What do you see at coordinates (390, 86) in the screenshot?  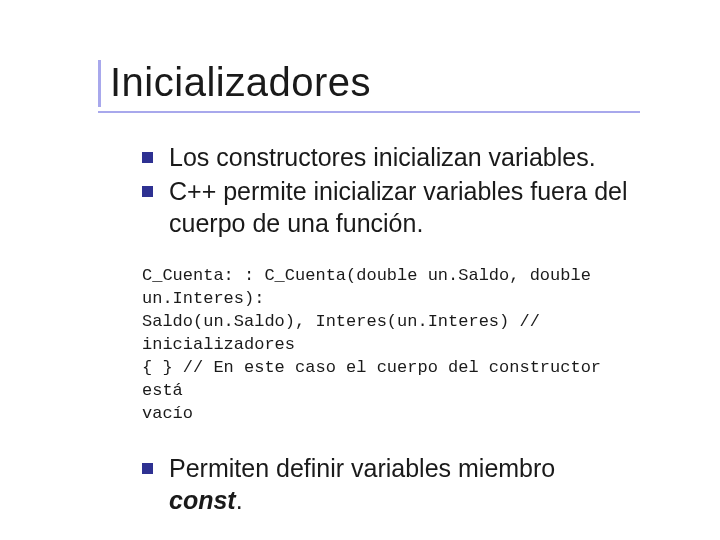 I see `slide-title: Inicializadores` at bounding box center [390, 86].